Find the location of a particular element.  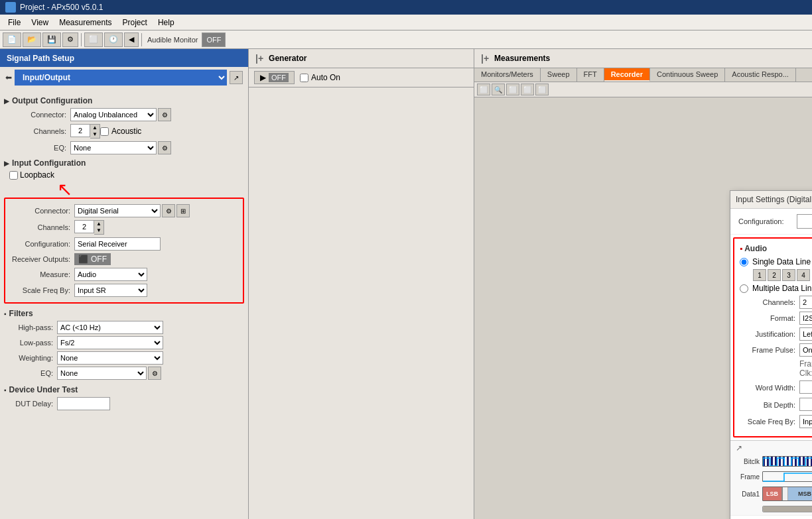

meas-tool-4: ⬜ is located at coordinates (527, 89).